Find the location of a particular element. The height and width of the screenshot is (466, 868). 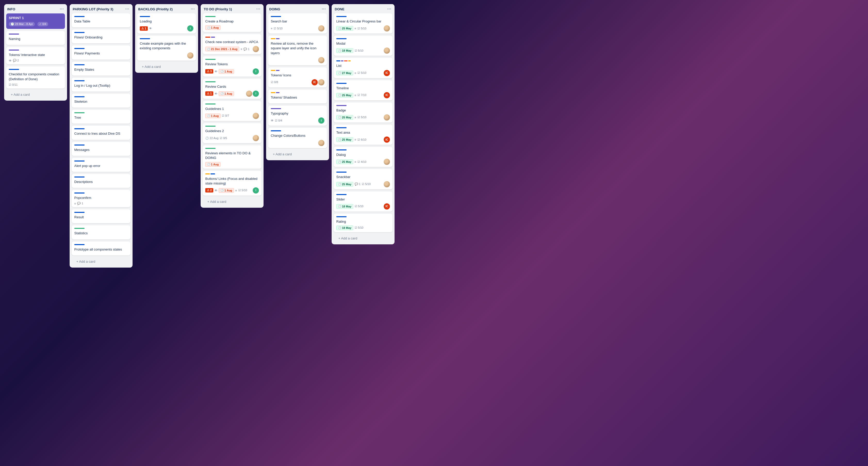

card: Snackbar🕐 25 May💬 1☑ 5/10 is located at coordinates (363, 179).